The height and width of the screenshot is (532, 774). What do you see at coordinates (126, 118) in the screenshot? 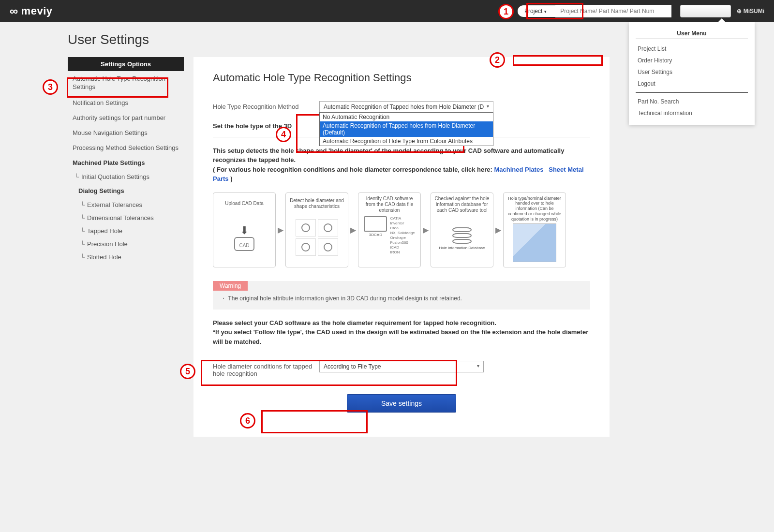
I see `sidebar-item-authority: Authority settings for part number` at bounding box center [126, 118].